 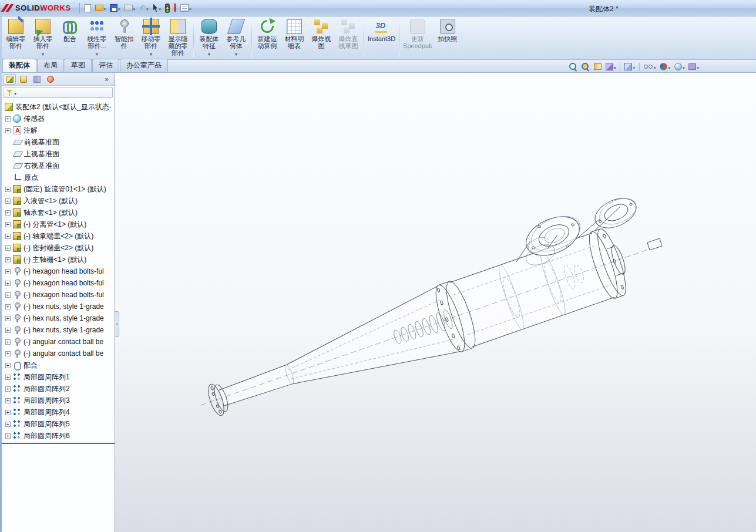 What do you see at coordinates (186, 8) in the screenshot?
I see `options-button` at bounding box center [186, 8].